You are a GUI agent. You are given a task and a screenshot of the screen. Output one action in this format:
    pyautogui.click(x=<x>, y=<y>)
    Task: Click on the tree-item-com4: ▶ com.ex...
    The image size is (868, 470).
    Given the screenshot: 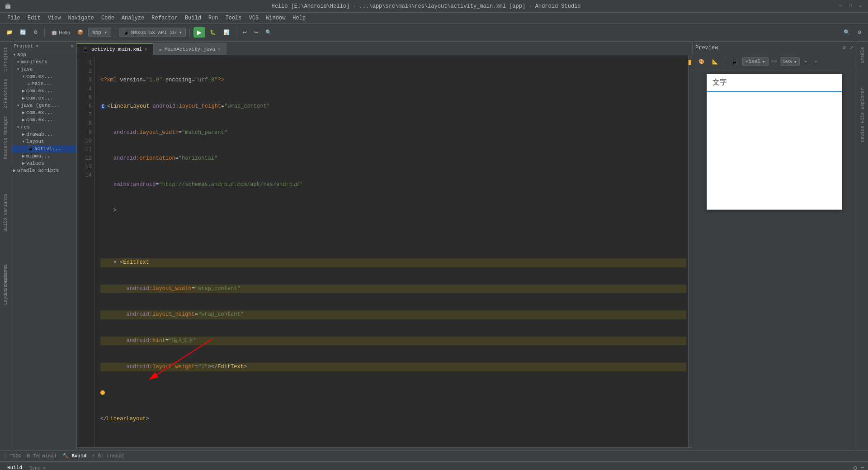 What is the action you would take?
    pyautogui.click(x=44, y=113)
    